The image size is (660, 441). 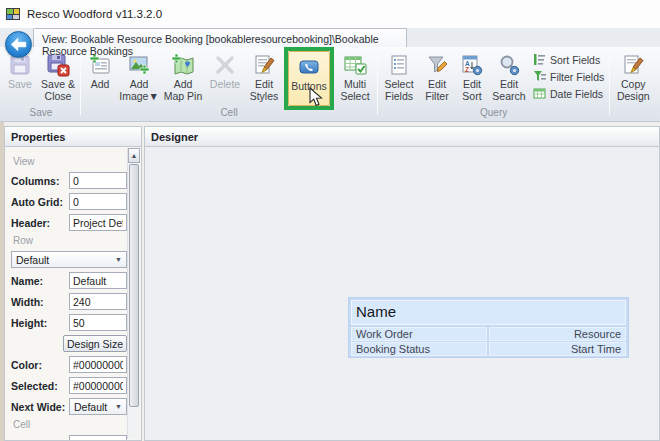 I want to click on filter-fields-button: Filter Fields, so click(x=568, y=76).